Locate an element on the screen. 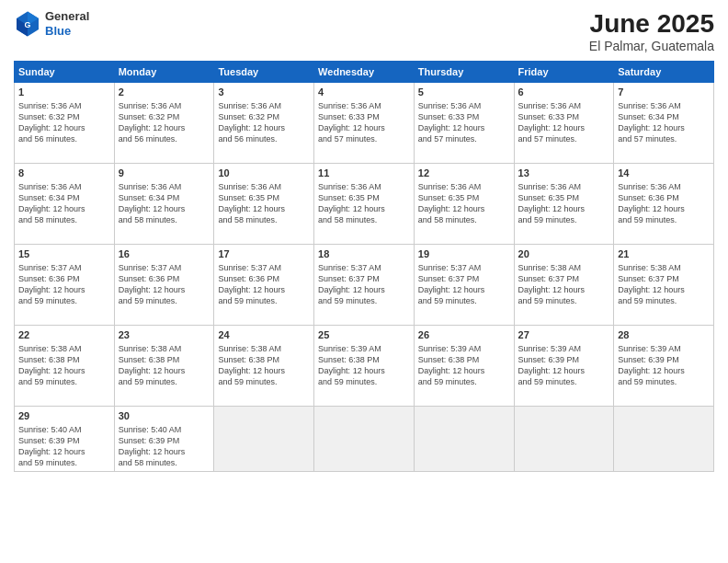 This screenshot has height=563, width=728. calendar-week-row: 8Sunrise: 5:36 AMSunset: 6:34 PMDaylight… is located at coordinates (364, 204).